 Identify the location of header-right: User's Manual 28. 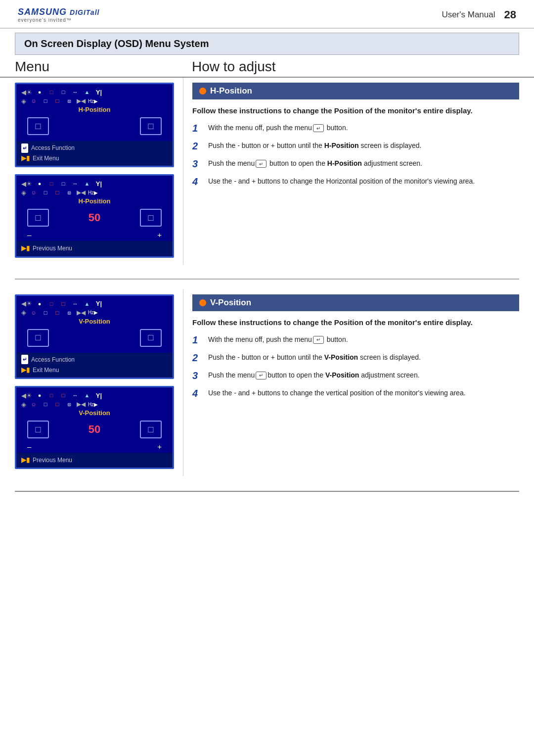
(479, 15).